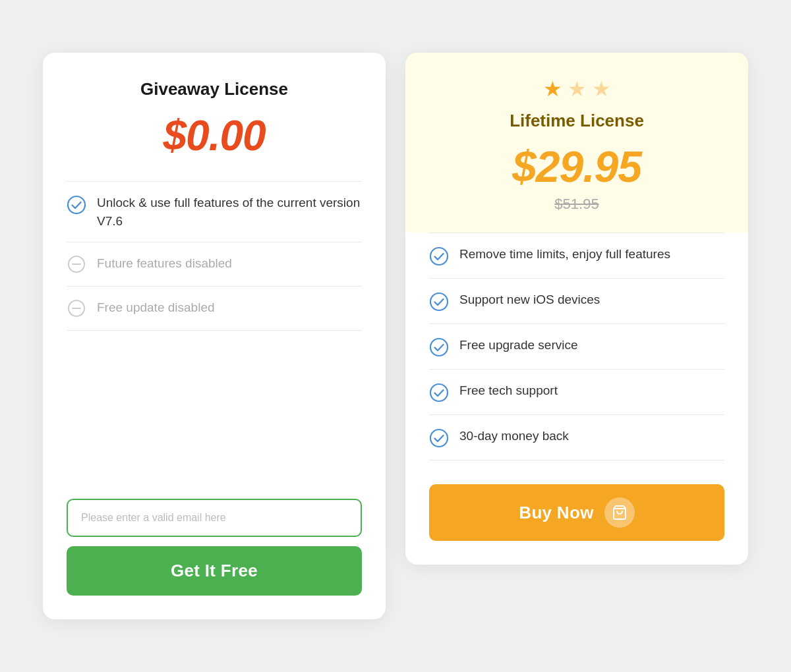 This screenshot has height=672, width=791. What do you see at coordinates (229, 212) in the screenshot?
I see `feature-text: Unlock & use full features of the curren…` at bounding box center [229, 212].